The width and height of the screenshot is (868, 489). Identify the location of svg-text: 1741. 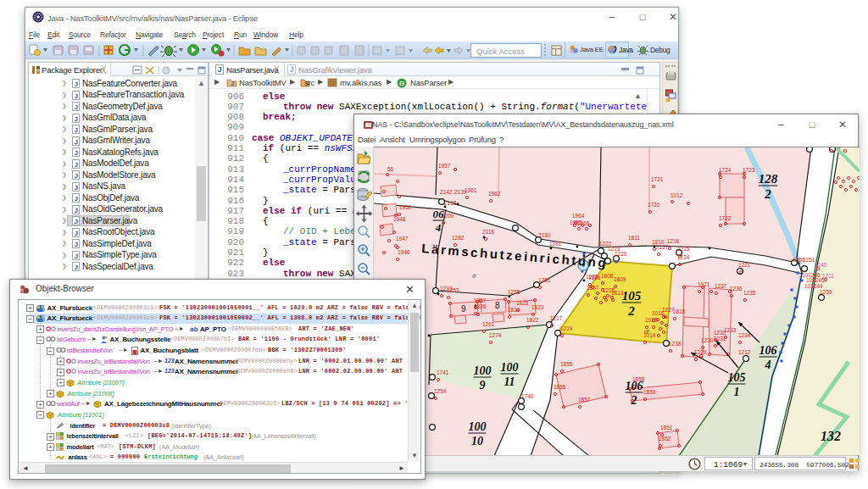
(442, 373).